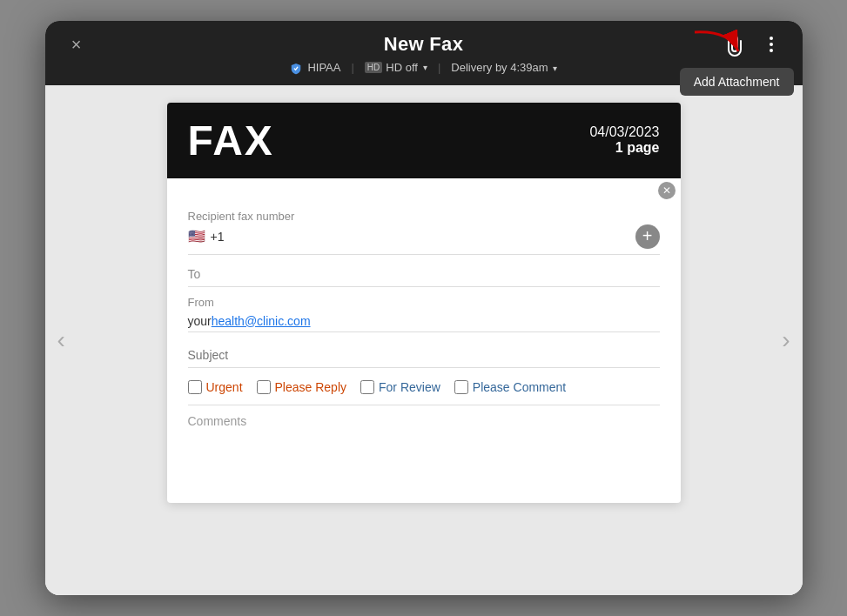 Image resolution: width=847 pixels, height=616 pixels. Describe the element at coordinates (736, 82) in the screenshot. I see `attachment-tooltip: Add Attachment` at that location.